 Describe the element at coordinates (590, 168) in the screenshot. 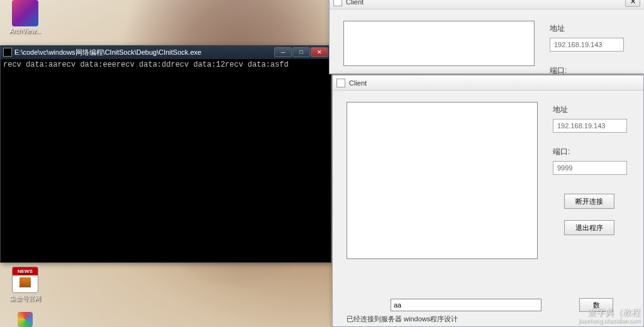

I see `port-input` at that location.